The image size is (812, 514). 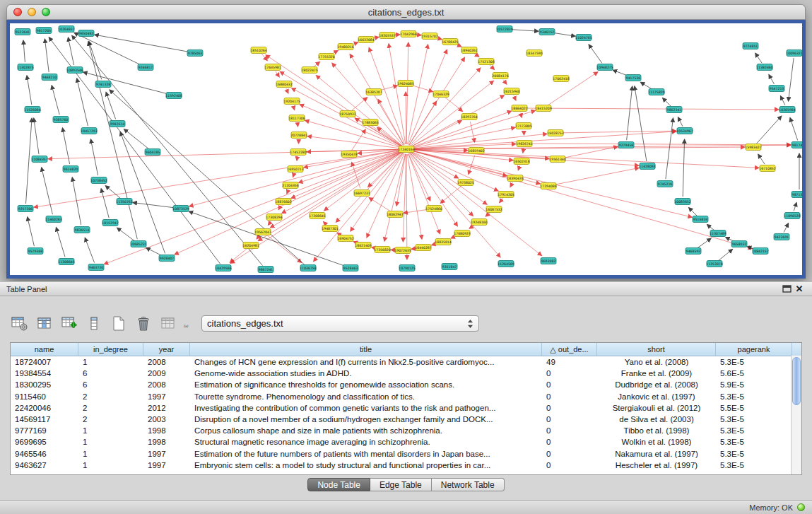 I want to click on graph-node: 10893546, so click(x=75, y=71).